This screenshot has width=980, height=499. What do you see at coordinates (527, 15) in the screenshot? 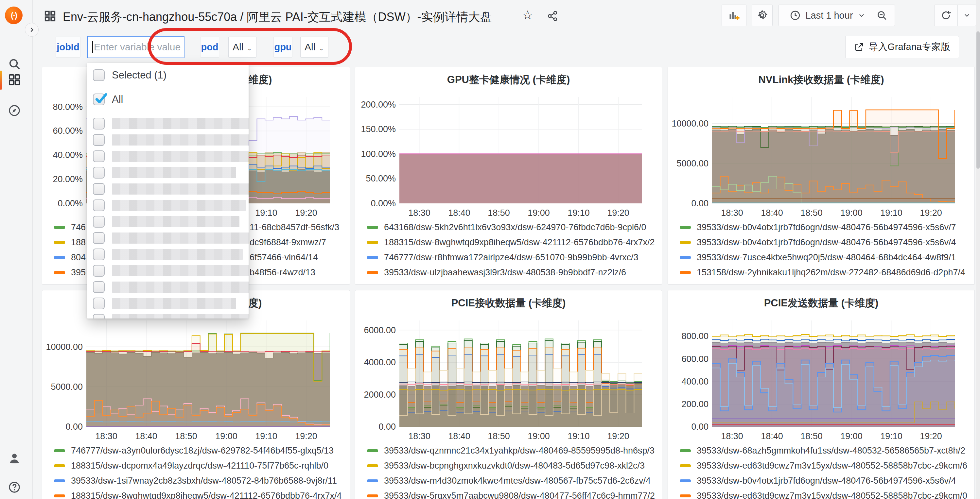
I see `star-icon: ☆` at bounding box center [527, 15].